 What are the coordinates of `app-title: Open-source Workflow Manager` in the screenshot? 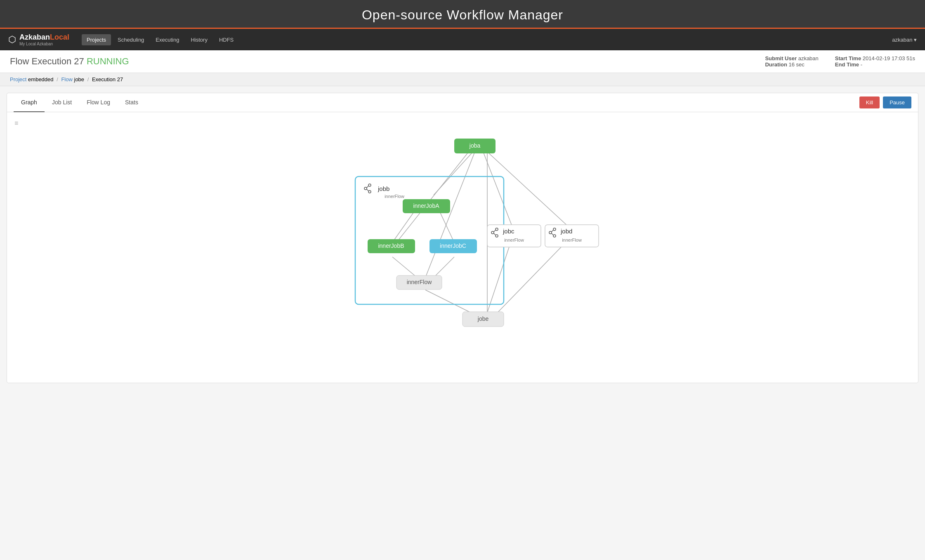 It's located at (462, 15).